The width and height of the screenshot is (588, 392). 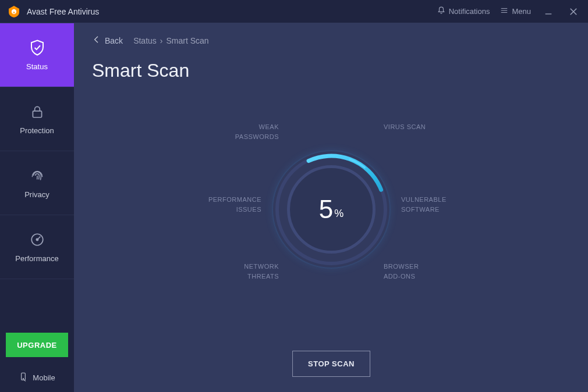 What do you see at coordinates (504, 12) in the screenshot?
I see `hamburger-icon` at bounding box center [504, 12].